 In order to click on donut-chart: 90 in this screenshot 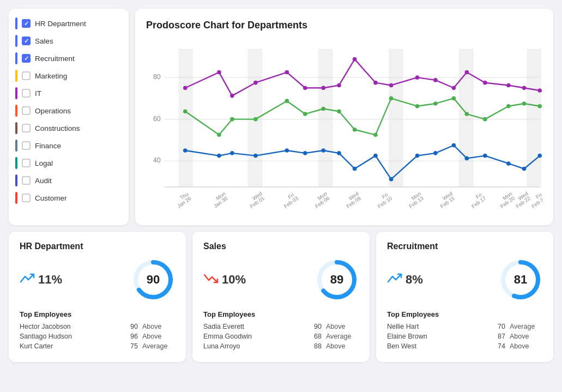, I will do `click(153, 280)`.